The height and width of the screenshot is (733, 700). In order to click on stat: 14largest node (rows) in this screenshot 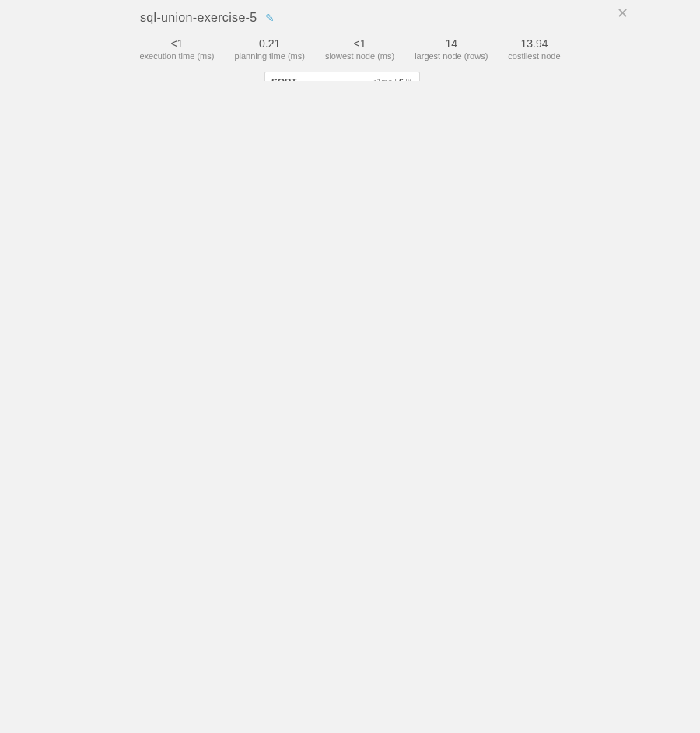, I will do `click(451, 49)`.